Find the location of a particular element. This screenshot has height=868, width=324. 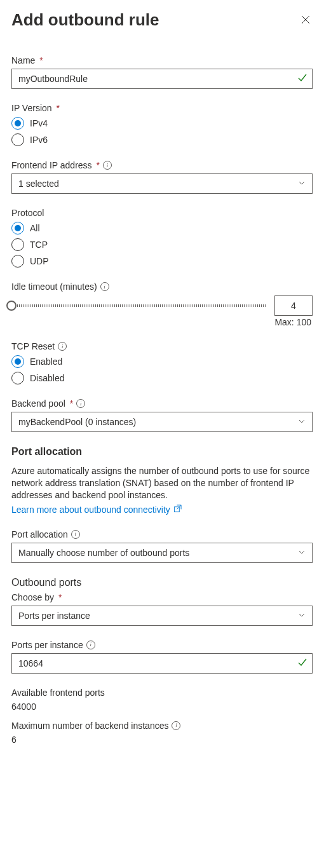

ip-version-label: IP Version* is located at coordinates (162, 108).